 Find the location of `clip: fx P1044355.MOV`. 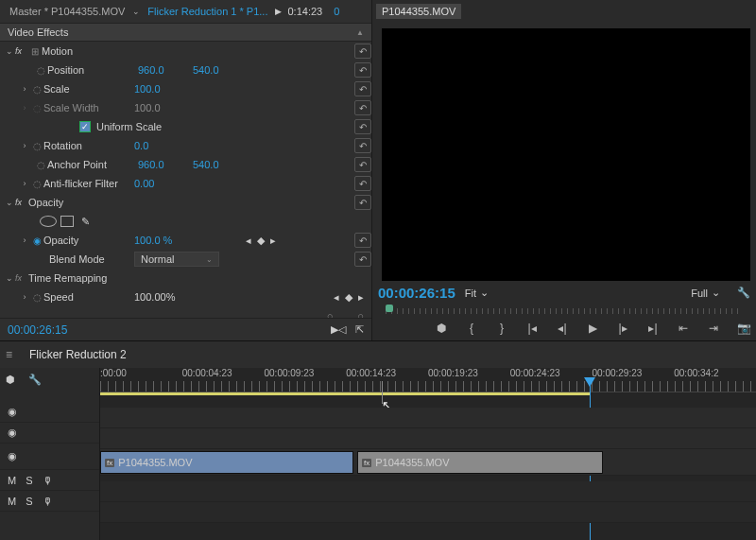

clip: fx P1044355.MOV is located at coordinates (480, 462).